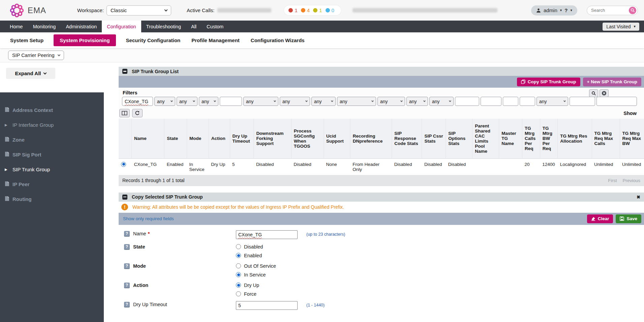  I want to click on radio-option-disabled: Disabled, so click(249, 247).